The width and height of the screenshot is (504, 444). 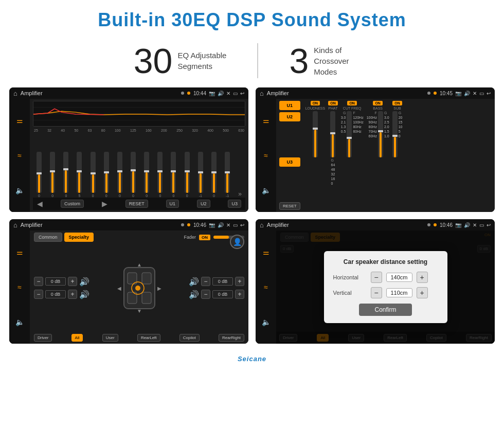 What do you see at coordinates (375, 93) in the screenshot?
I see `screen2-status-bar: ⌂ Amplifier 10:45 📷 🔊 ✕ ▭ ↩` at bounding box center [375, 93].